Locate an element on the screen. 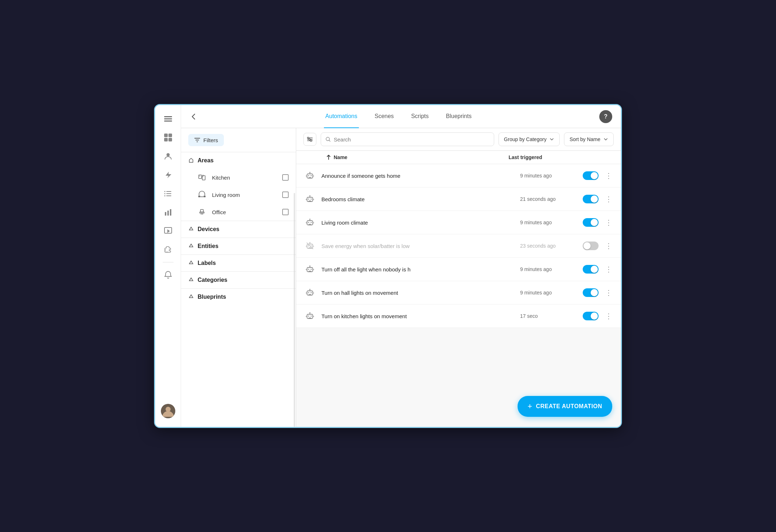  help-button: ? is located at coordinates (606, 117).